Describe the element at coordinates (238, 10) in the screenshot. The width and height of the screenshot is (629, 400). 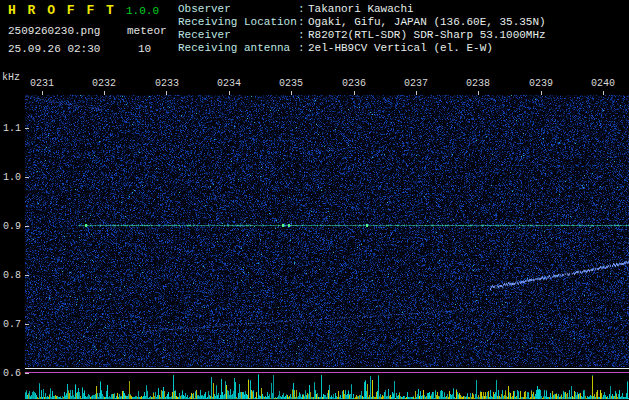
I see `info-label: Observer` at that location.